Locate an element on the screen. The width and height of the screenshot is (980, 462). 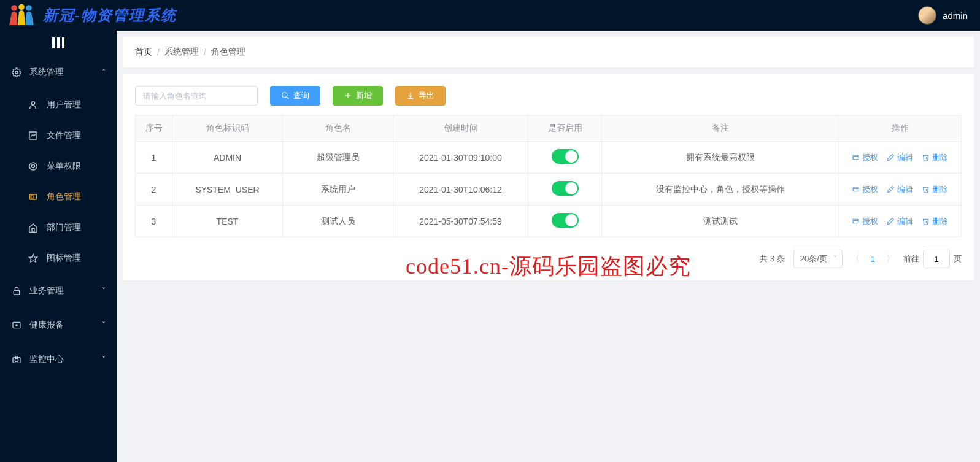
search-button: 查询 is located at coordinates (295, 96).